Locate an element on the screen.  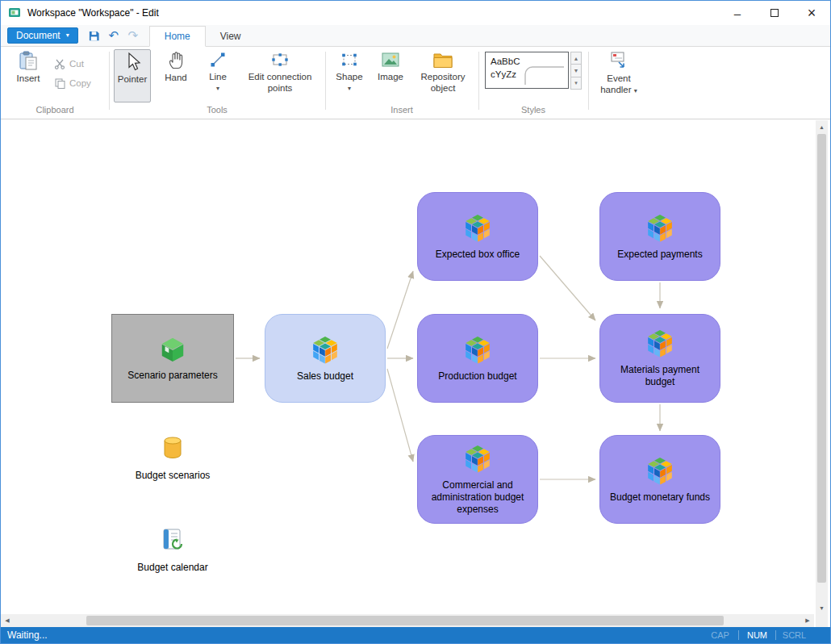
scroll-up-button: ▲ is located at coordinates (821, 127).